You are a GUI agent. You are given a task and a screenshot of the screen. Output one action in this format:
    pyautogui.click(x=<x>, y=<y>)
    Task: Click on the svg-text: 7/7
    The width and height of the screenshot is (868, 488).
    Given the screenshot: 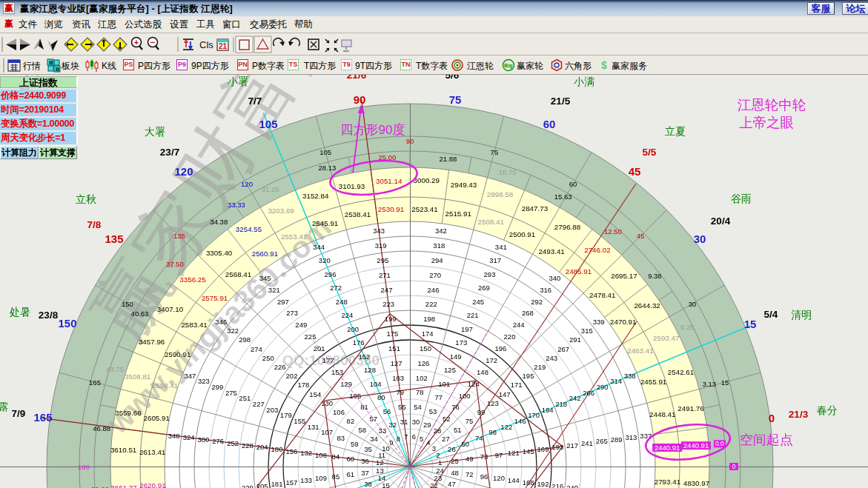 What is the action you would take?
    pyautogui.click(x=255, y=101)
    